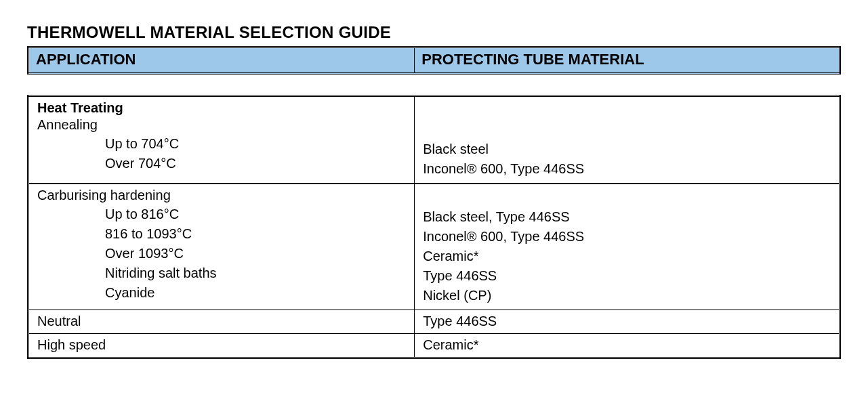 The image size is (868, 405). What do you see at coordinates (255, 214) in the screenshot?
I see `condition-item: Up to 816°C` at bounding box center [255, 214].